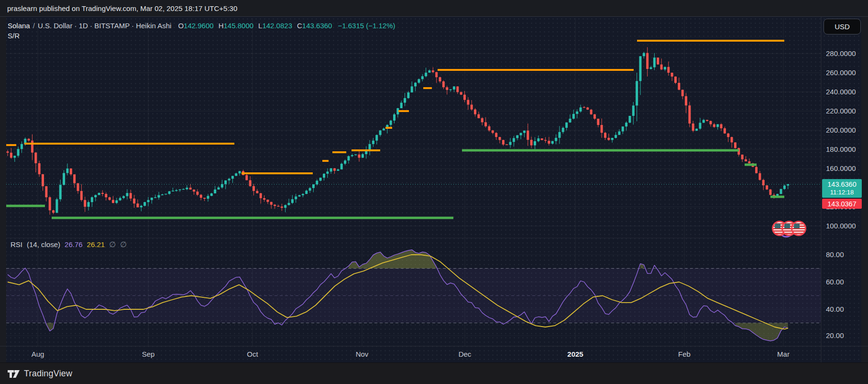  What do you see at coordinates (202, 26) in the screenshot?
I see `symbol-header: Solana / U.S. Dollar · 1D · BITSTAMP · H…` at bounding box center [202, 26].